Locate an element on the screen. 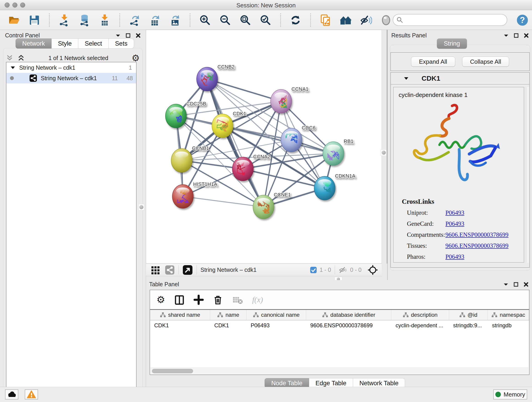  hide-selected-icon is located at coordinates (366, 20).